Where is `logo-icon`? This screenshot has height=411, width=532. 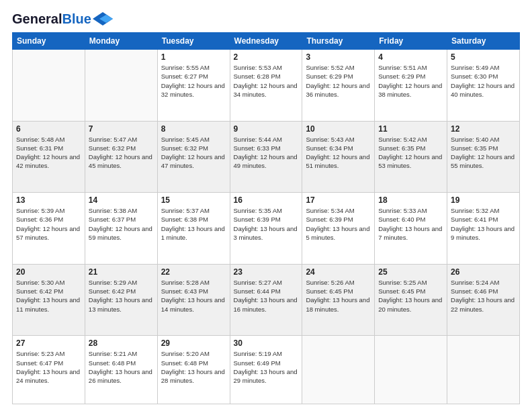 logo-icon is located at coordinates (103, 19).